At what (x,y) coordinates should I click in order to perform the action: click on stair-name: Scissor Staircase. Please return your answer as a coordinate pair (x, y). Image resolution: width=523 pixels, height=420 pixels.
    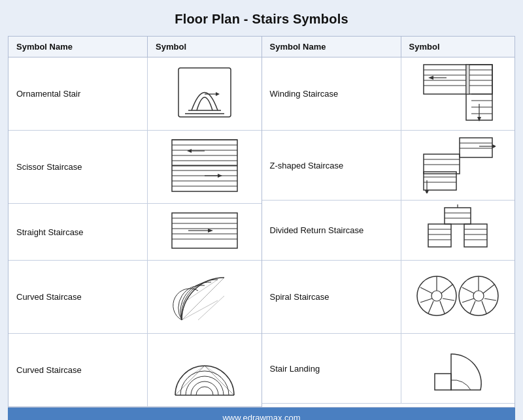
    Looking at the image, I should click on (78, 167).